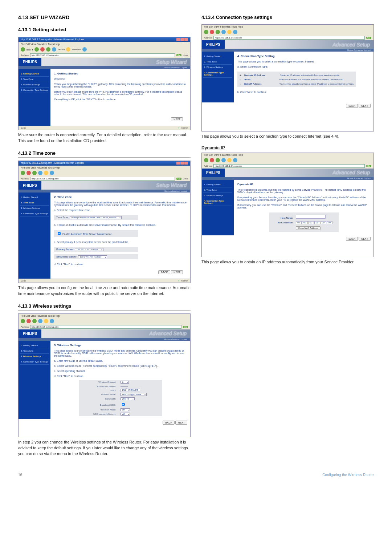  What do you see at coordinates (123, 404) in the screenshot?
I see `bcast-checkbox` at bounding box center [123, 404].